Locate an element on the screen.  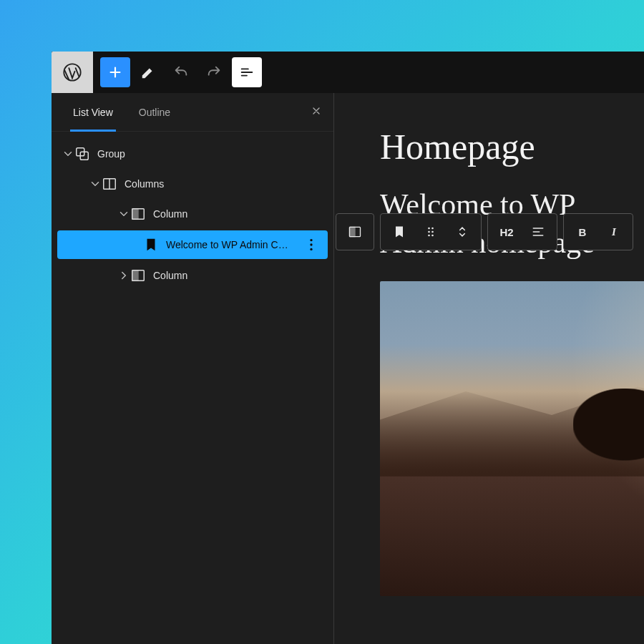
redo-button is located at coordinates (214, 72).